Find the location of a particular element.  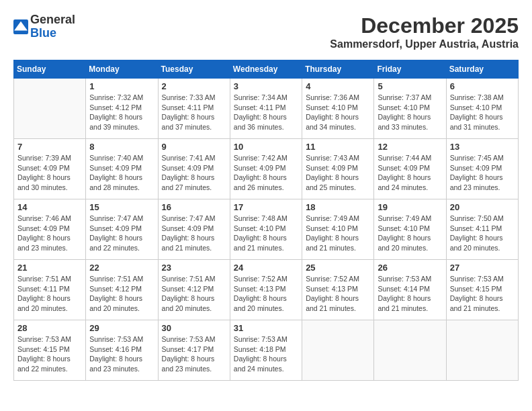

day-info: Sunrise: 7:37 AMSunset: 4:10 PMDaylight:… is located at coordinates (410, 113).